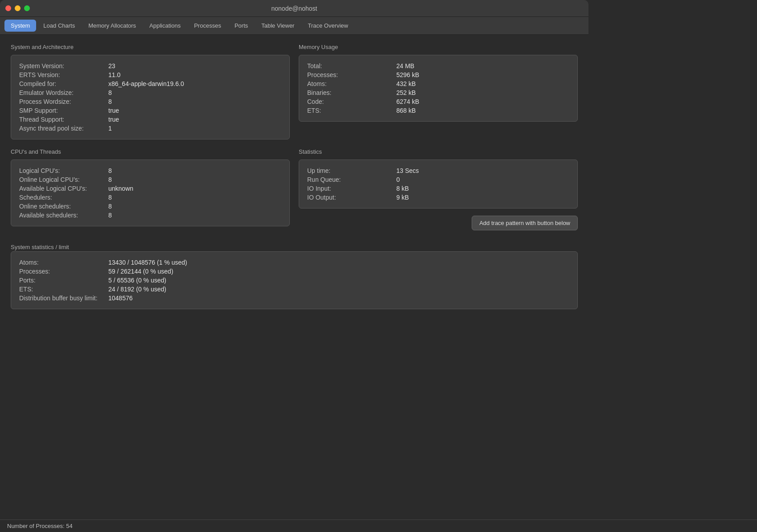 The width and height of the screenshot is (757, 532). I want to click on value-process-wordsize: 8, so click(110, 102).